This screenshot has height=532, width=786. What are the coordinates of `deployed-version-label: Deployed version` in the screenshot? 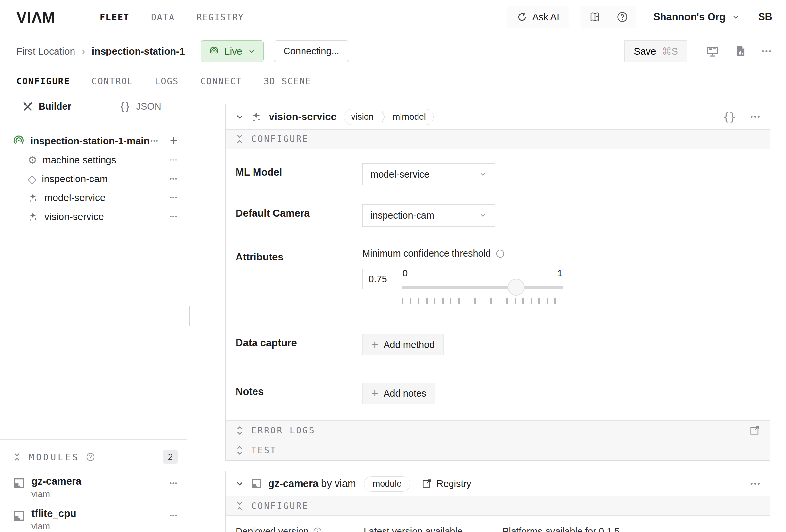 It's located at (272, 529).